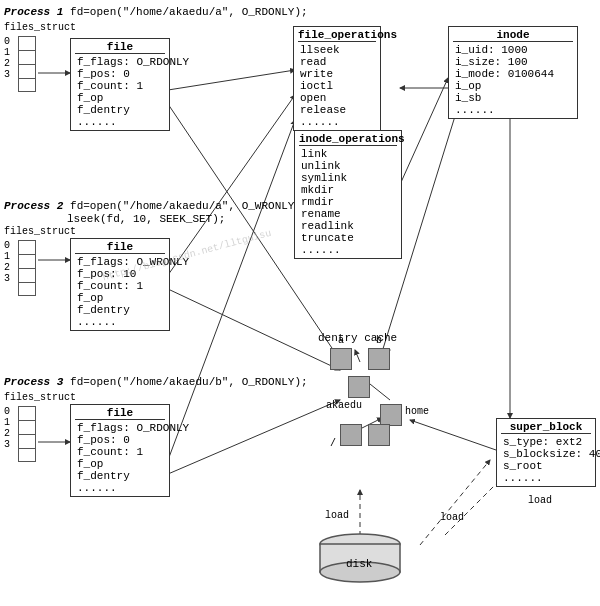 The image size is (600, 606). Describe the element at coordinates (348, 194) in the screenshot. I see `inode-operations-box: inode_operations link unlink symlink mkd…` at that location.